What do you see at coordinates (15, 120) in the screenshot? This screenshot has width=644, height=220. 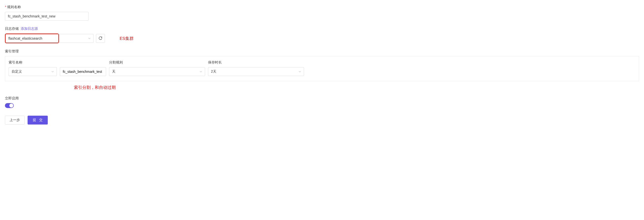 I see `prev-button: 上一步` at bounding box center [15, 120].